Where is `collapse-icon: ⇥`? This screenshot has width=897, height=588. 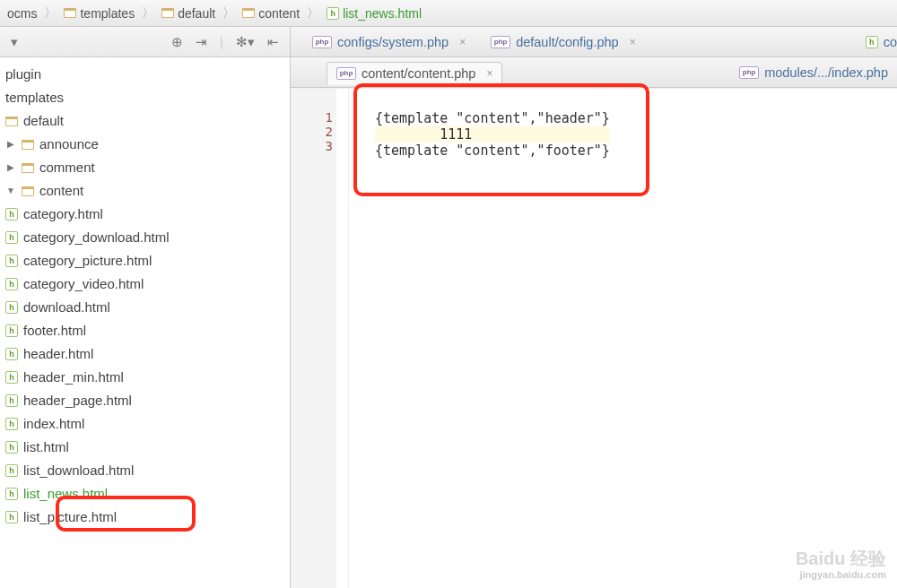
collapse-icon: ⇥ is located at coordinates (201, 42).